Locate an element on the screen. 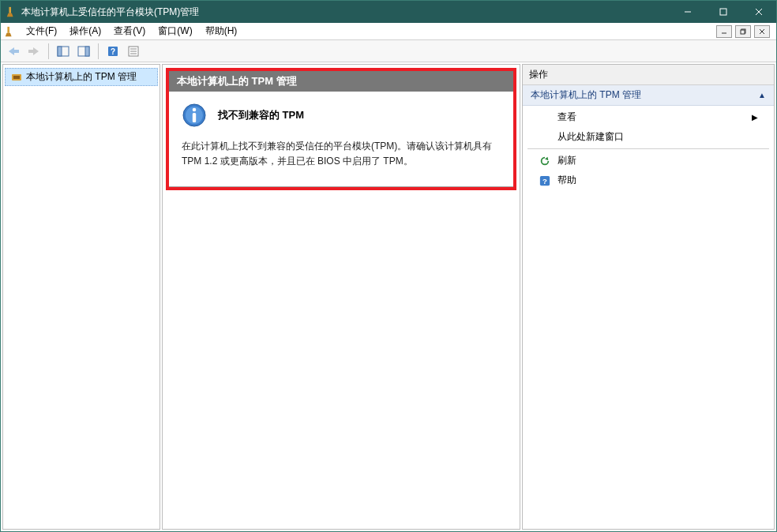 This screenshot has height=532, width=777. tree-root-item: 本地计算机上的 TPM 管理 is located at coordinates (81, 77).